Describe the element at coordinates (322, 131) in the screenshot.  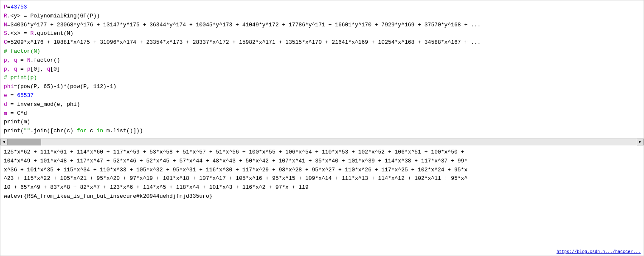
I see `code-line-15: print("".join([chr(c) for c in m.list()]…` at that location.